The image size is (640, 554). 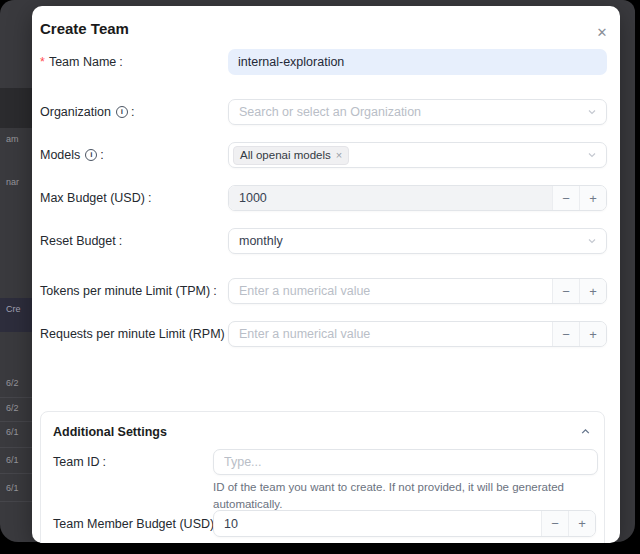 I want to click on max-budget-label: Max Budget (USD) :, so click(x=96, y=198).